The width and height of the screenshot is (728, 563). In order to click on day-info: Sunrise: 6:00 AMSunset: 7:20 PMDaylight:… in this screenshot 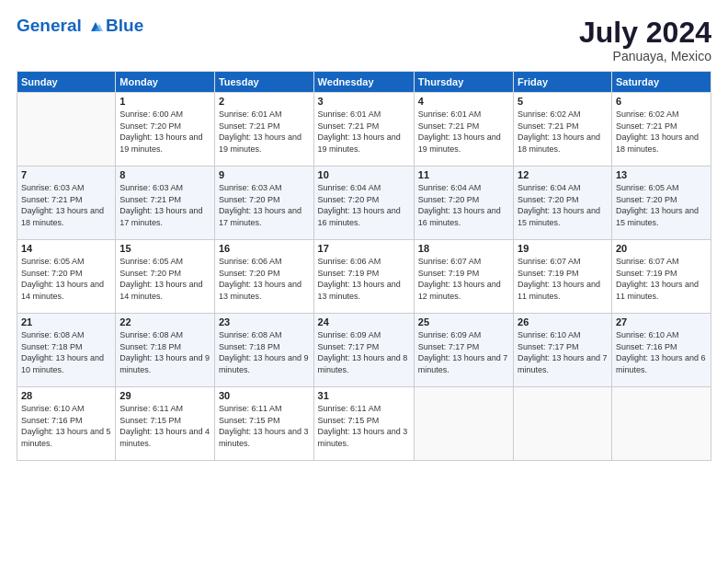, I will do `click(165, 132)`.